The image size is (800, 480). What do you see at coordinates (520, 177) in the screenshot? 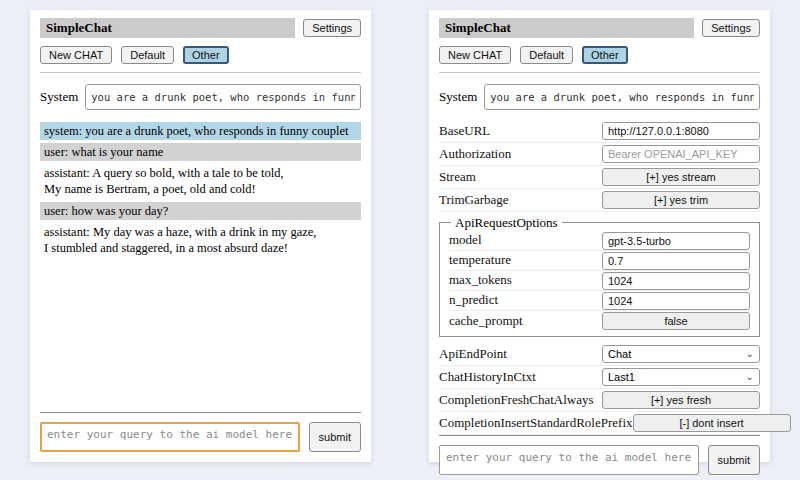
I see `stream-label: Stream` at bounding box center [520, 177].